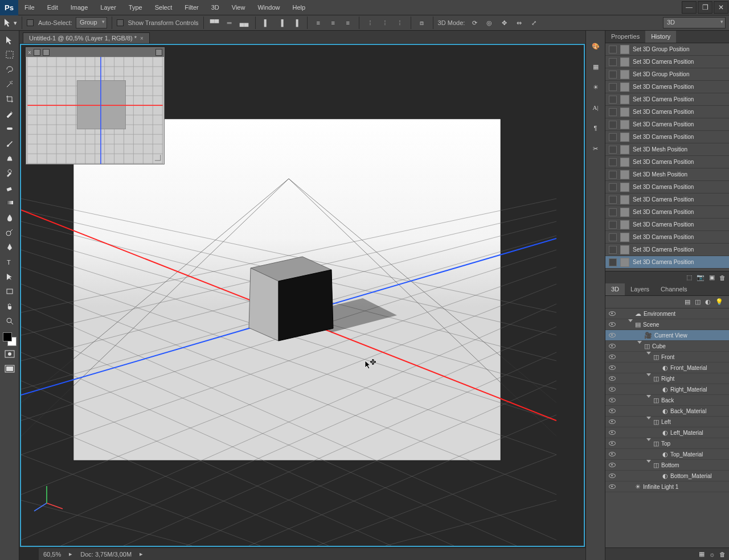 This screenshot has width=729, height=560. I want to click on tree-row: ◫Left, so click(667, 422).